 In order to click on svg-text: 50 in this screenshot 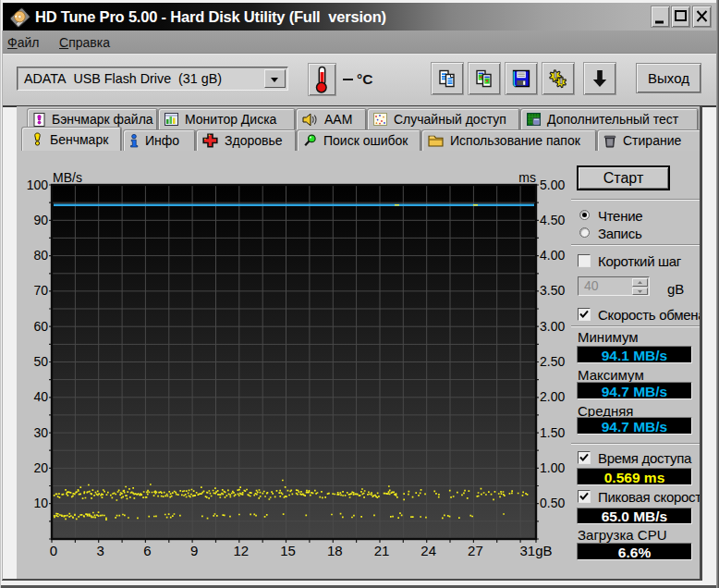, I will do `click(41, 361)`.